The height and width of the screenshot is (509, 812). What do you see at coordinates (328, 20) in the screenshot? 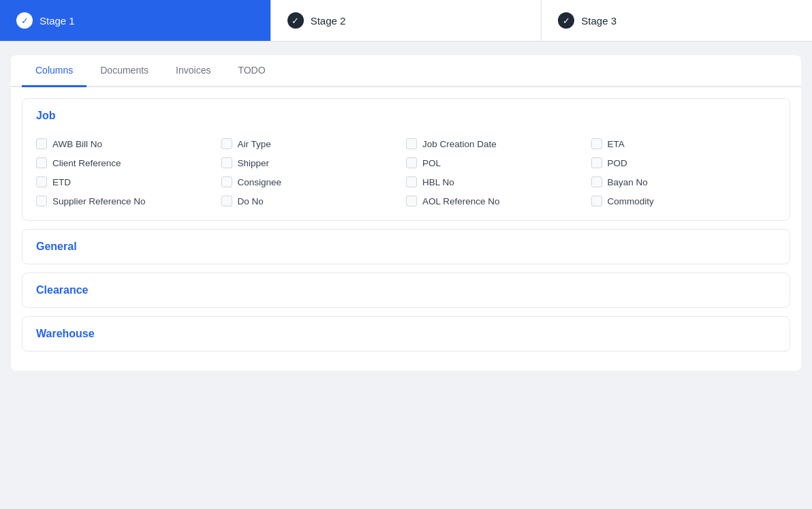
I see `stage-label: Stage 2` at bounding box center [328, 20].